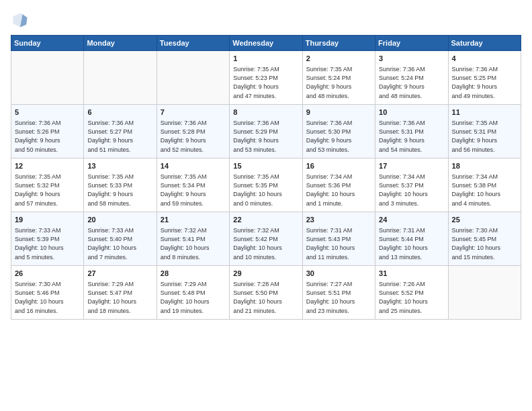 This screenshot has width=532, height=411. Describe the element at coordinates (339, 220) in the screenshot. I see `day-number: 23` at that location.